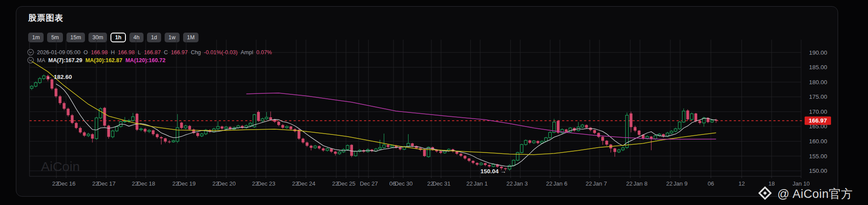 This screenshot has height=205, width=868. What do you see at coordinates (86, 52) in the screenshot?
I see `ohlc-legend-segment: O` at bounding box center [86, 52].